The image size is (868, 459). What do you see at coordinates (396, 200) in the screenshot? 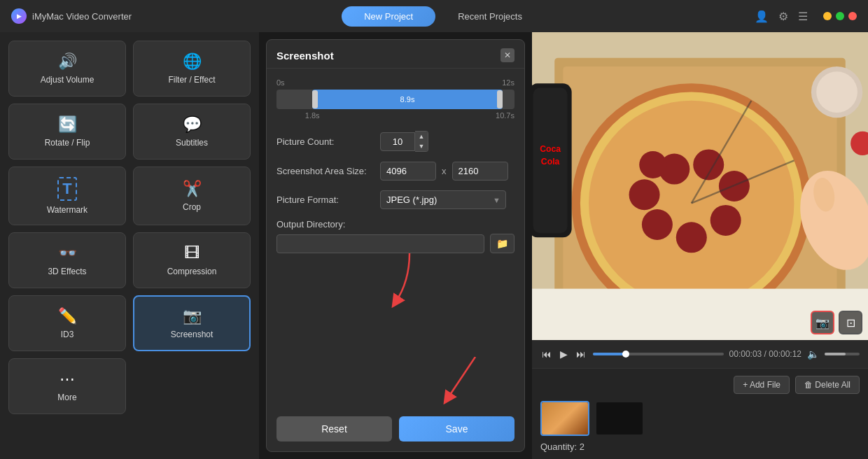
I see `picture-format-row: Picture Format: JPEG (*.jpg) PNG (*.png)…` at bounding box center [396, 200].